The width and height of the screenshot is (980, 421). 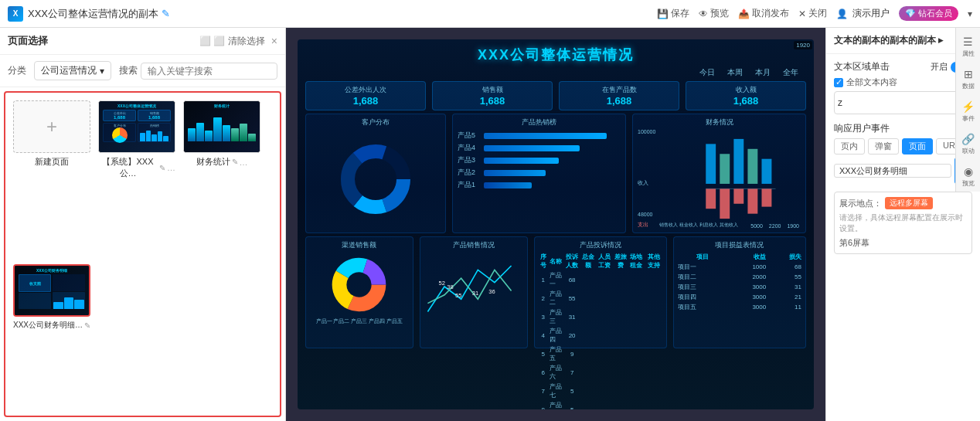 I want to click on event-response-section: 响应用户事件 页内 弹窗 页面 URL, so click(x=903, y=153).